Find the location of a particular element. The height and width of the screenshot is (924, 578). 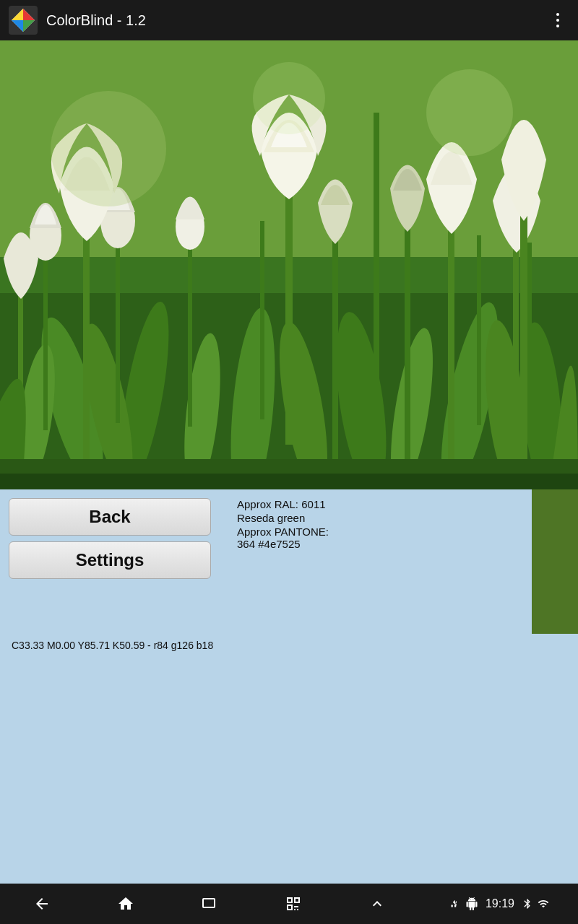

status-icons: 19:19 is located at coordinates (499, 904).